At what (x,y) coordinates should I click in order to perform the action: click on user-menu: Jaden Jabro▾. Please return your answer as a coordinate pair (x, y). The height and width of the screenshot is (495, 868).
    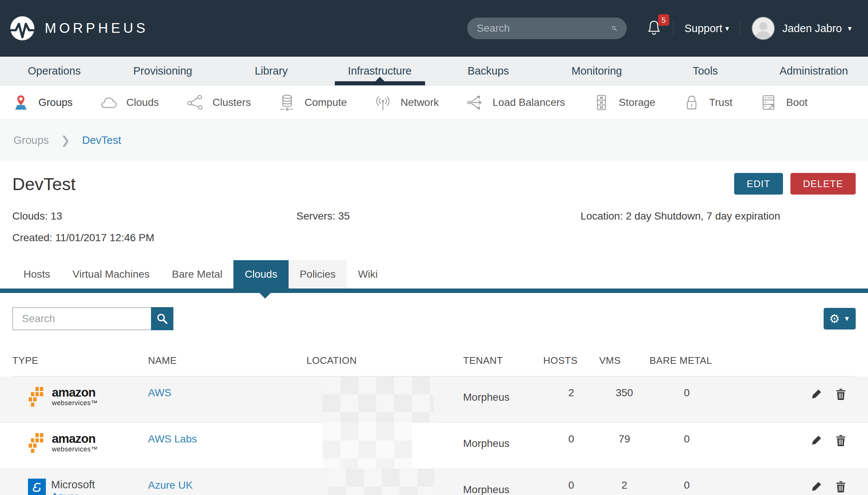
    Looking at the image, I should click on (817, 28).